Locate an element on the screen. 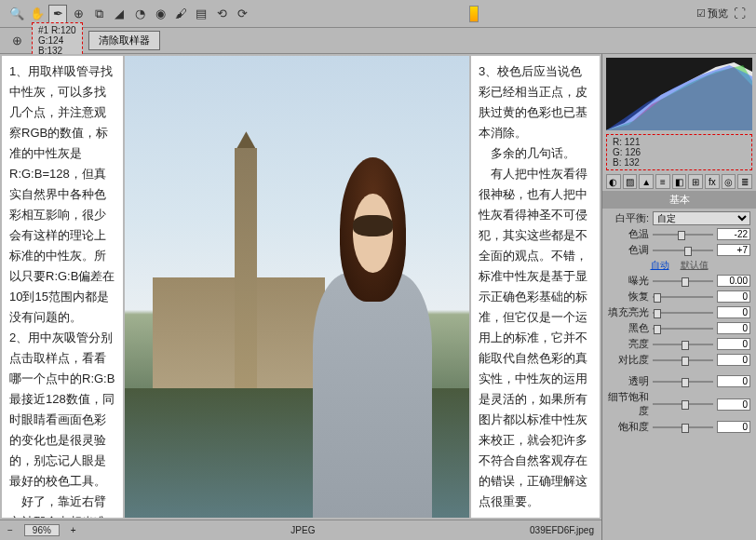 The height and width of the screenshot is (540, 756). vib-label: 细节饱和度 is located at coordinates (628, 404).